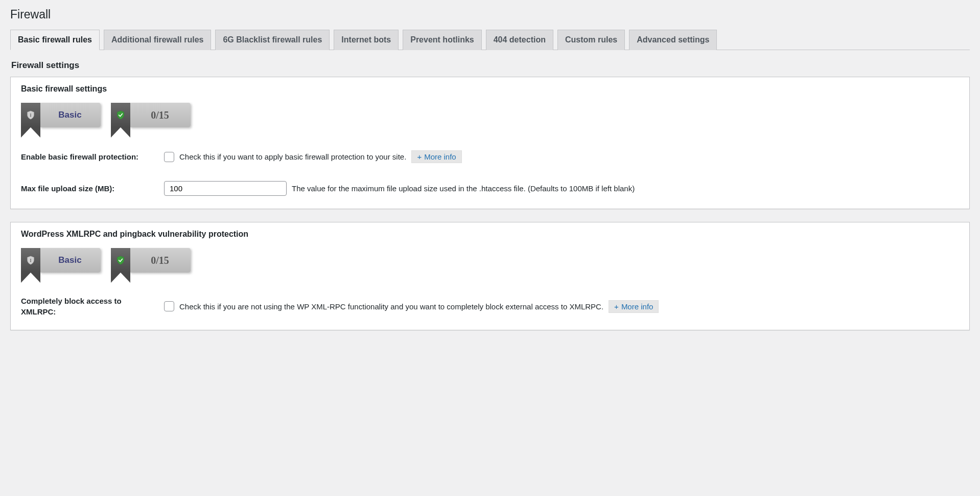  I want to click on block-xmlrpc-checkbox, so click(169, 306).